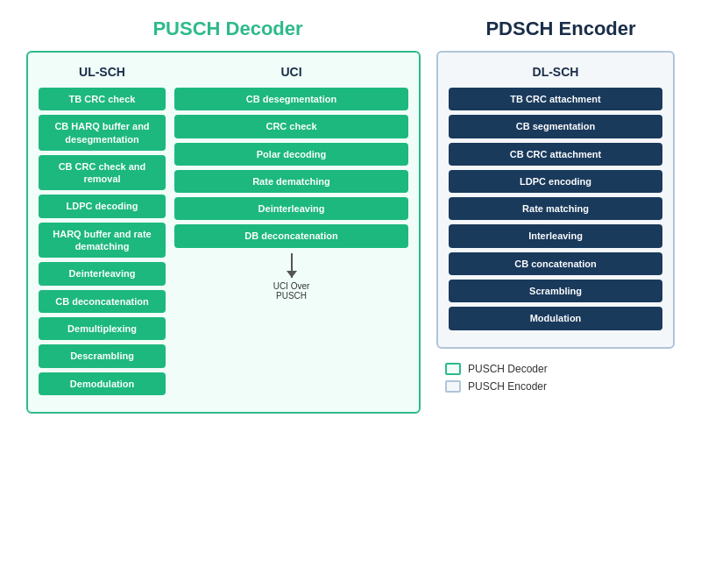 This screenshot has height=588, width=701. I want to click on list-item: LDPC decoding, so click(102, 206).